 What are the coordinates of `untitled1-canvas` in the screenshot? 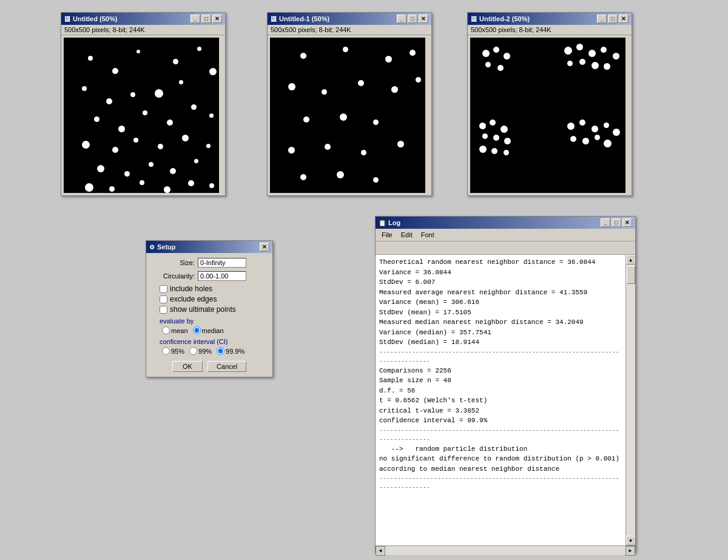 It's located at (348, 115).